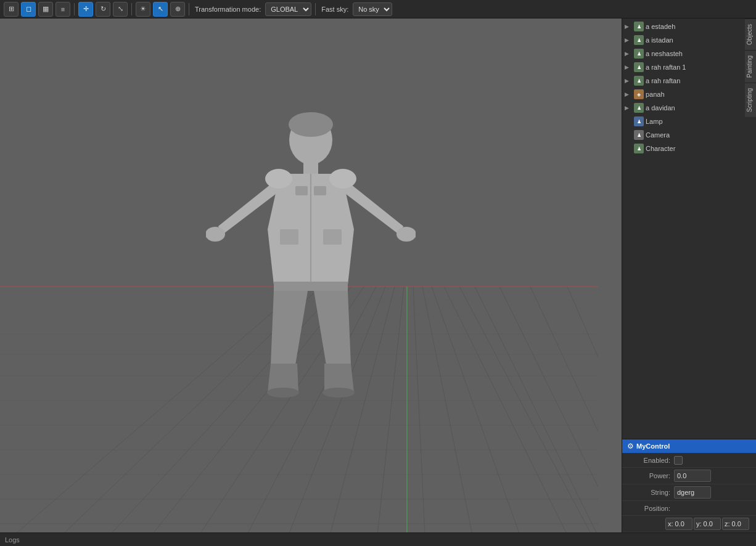 Image resolution: width=756 pixels, height=546 pixels. What do you see at coordinates (178, 9) in the screenshot?
I see `snap-tool-btn: ⊕` at bounding box center [178, 9].